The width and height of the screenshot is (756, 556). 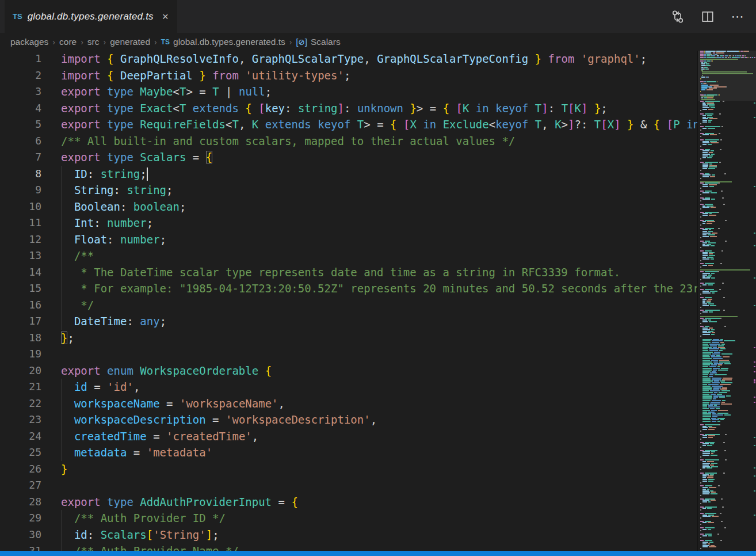 I want to click on code-text: * The DateTime scalar type represents da…, so click(x=331, y=273).